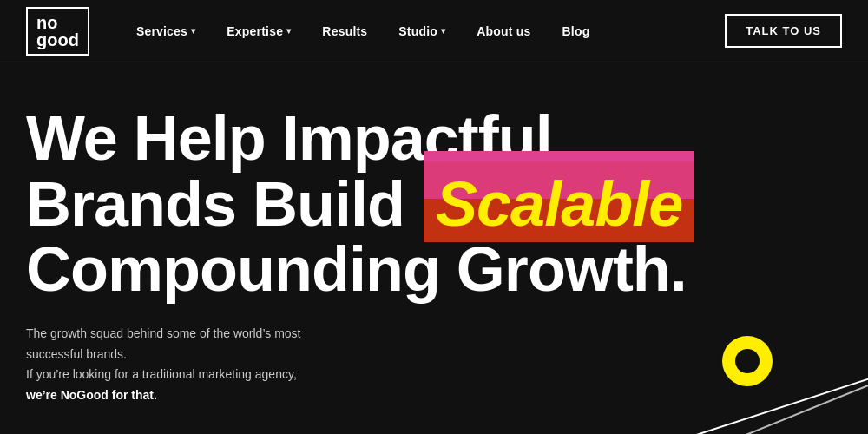  Describe the element at coordinates (57, 23) in the screenshot. I see `logo-line1: no` at that location.